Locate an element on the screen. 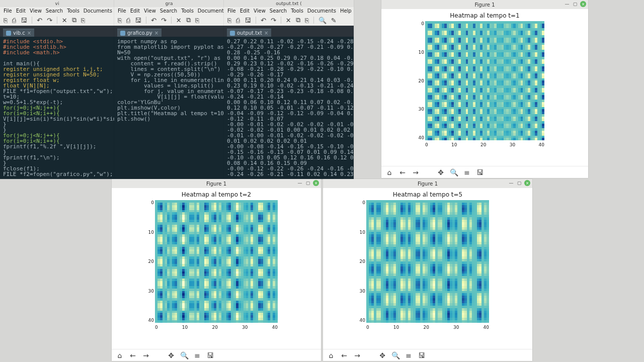  editor-code-area: #include <stdio.h> #include <stdlib.h> #… is located at coordinates (57, 108).